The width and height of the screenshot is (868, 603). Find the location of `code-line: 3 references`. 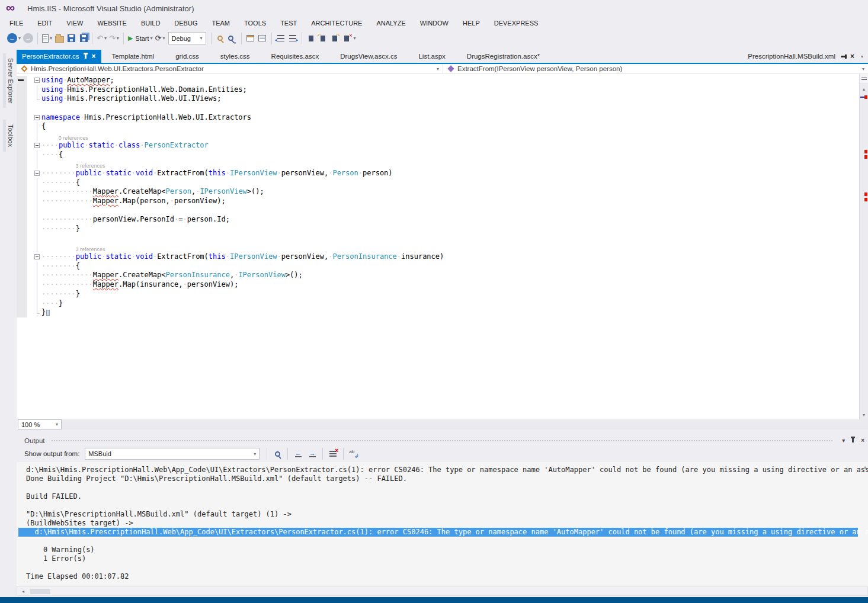

code-line: 3 references is located at coordinates (438, 248).